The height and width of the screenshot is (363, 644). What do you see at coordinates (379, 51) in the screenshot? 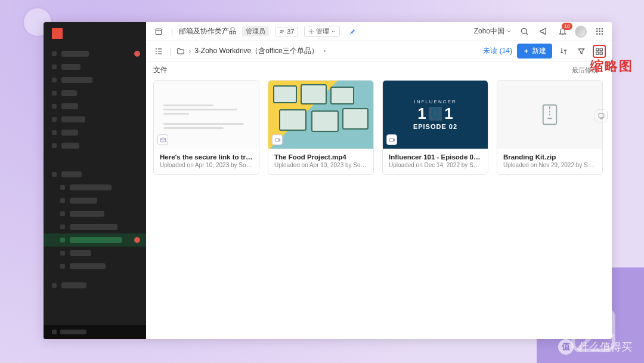
I see `toolbar: | › 3-Zoho Workdrive（含office三个单品） 未读 (14…` at bounding box center [379, 51].